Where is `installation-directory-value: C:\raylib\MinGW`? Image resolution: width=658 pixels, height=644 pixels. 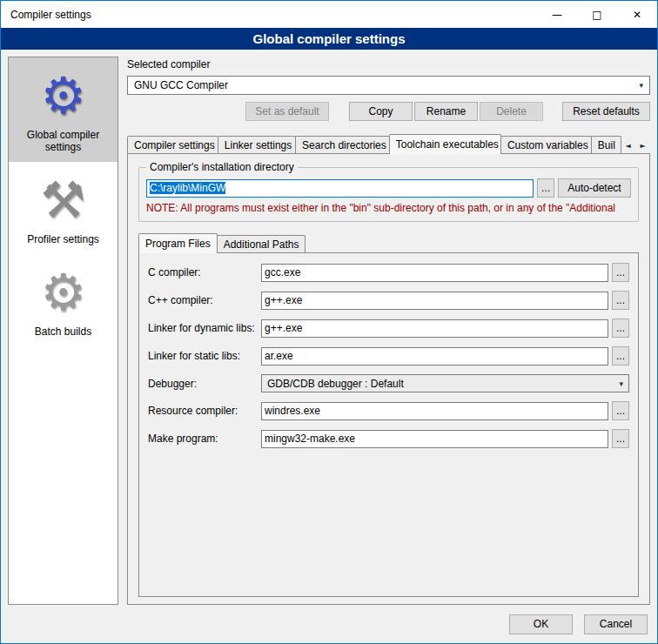 installation-directory-value: C:\raylib\MinGW is located at coordinates (188, 188).